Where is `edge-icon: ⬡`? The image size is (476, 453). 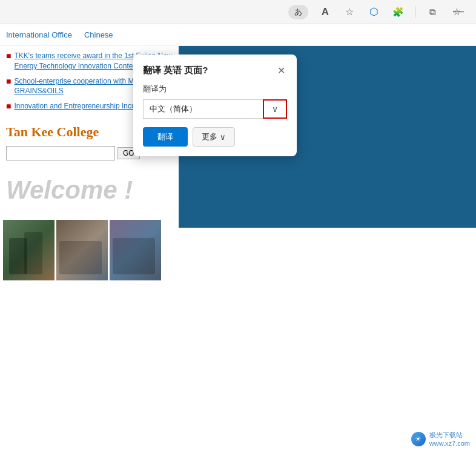 edge-icon: ⬡ is located at coordinates (374, 12).